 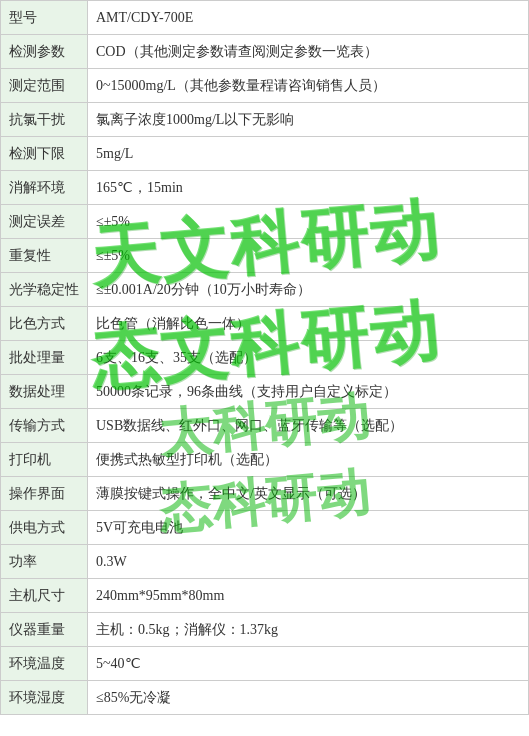 What do you see at coordinates (308, 324) in the screenshot?
I see `row-value: 比色管（消解比色一体）` at bounding box center [308, 324].